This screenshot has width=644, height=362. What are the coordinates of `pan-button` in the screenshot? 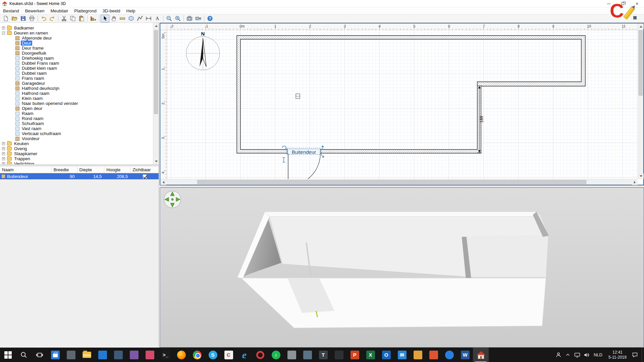 It's located at (114, 19).